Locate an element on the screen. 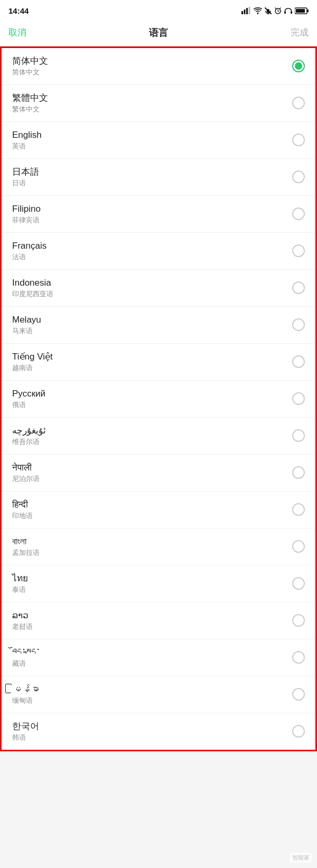 This screenshot has height=868, width=317. list-item: Tiếng Việt越南语 is located at coordinates (158, 362).